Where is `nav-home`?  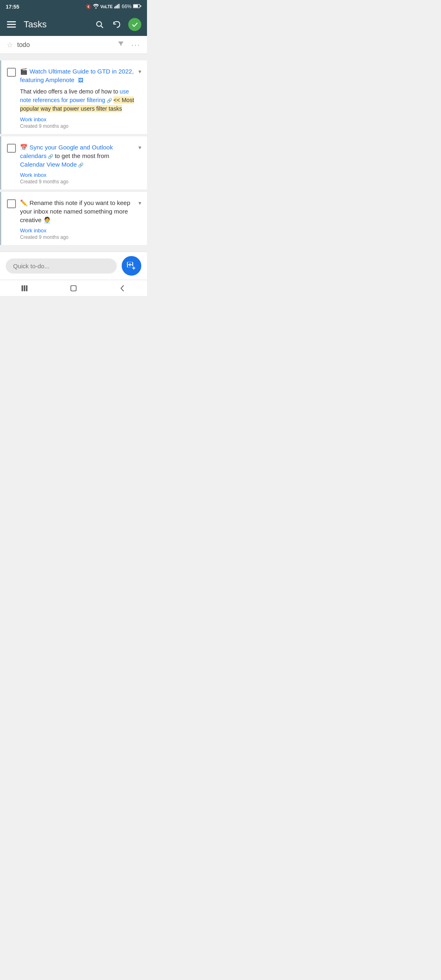 nav-home is located at coordinates (74, 288).